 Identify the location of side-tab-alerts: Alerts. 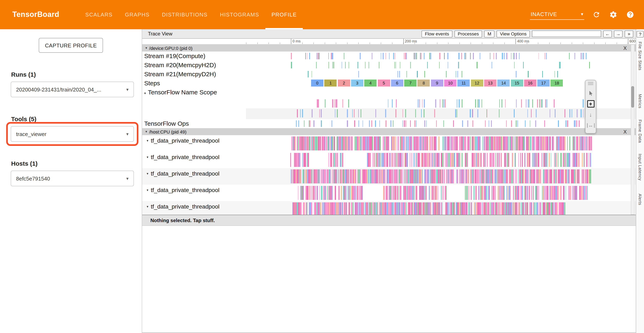
(640, 200).